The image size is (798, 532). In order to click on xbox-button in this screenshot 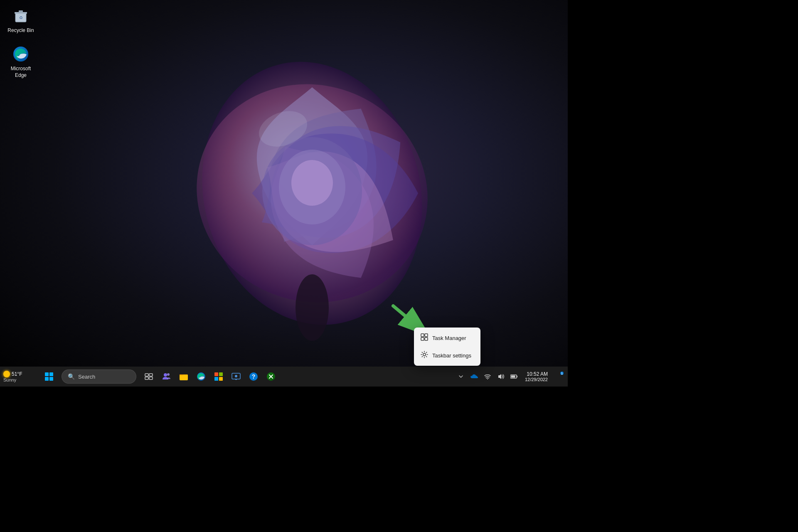, I will do `click(271, 377)`.